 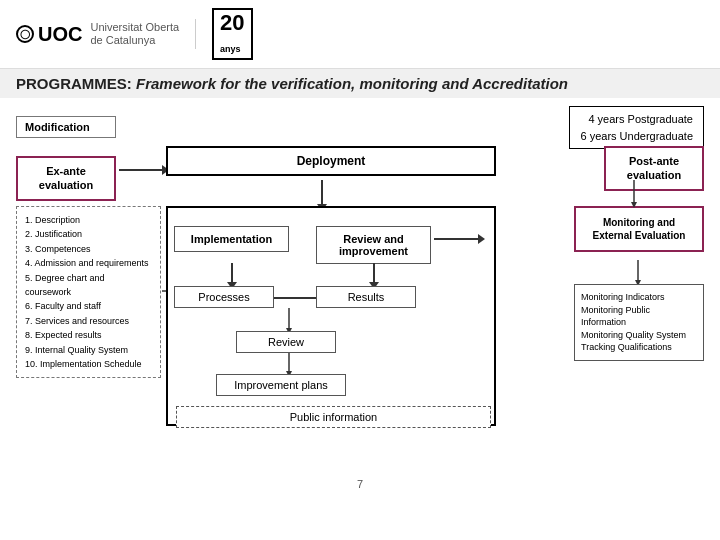 What do you see at coordinates (232, 239) in the screenshot?
I see `implementation-box: Implementation` at bounding box center [232, 239].